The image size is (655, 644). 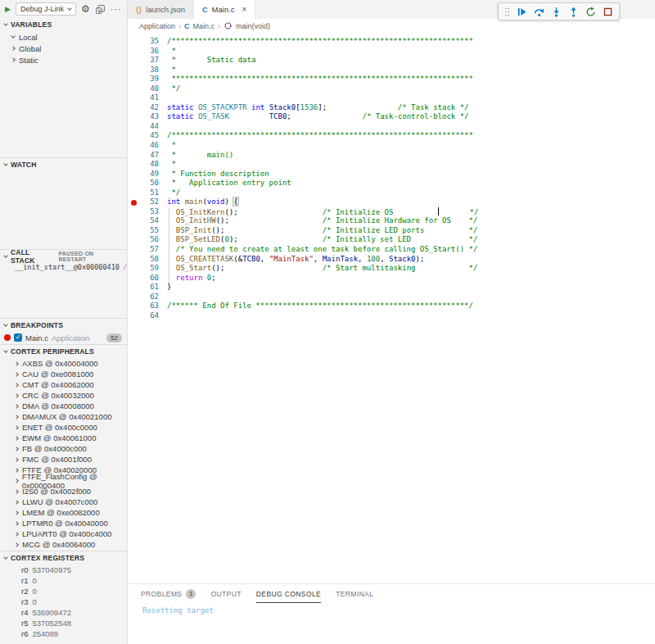 What do you see at coordinates (573, 11) in the screenshot?
I see `step-out-button` at bounding box center [573, 11].